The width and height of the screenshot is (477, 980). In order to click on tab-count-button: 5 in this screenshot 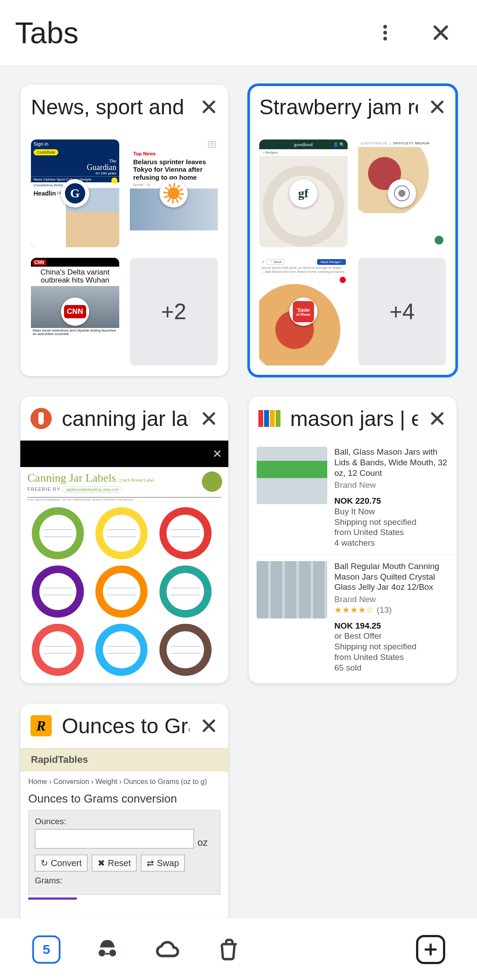, I will do `click(46, 950)`.